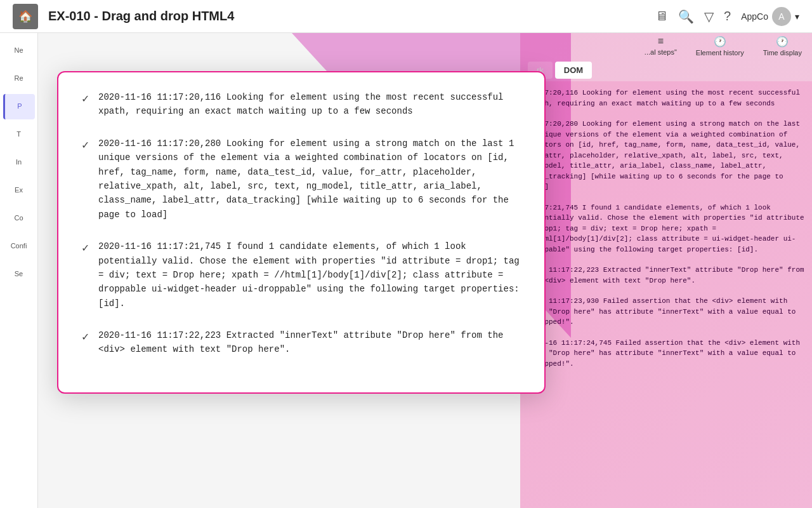 This screenshot has width=812, height=508. I want to click on user-menu: AppCo A ▾, so click(770, 17).